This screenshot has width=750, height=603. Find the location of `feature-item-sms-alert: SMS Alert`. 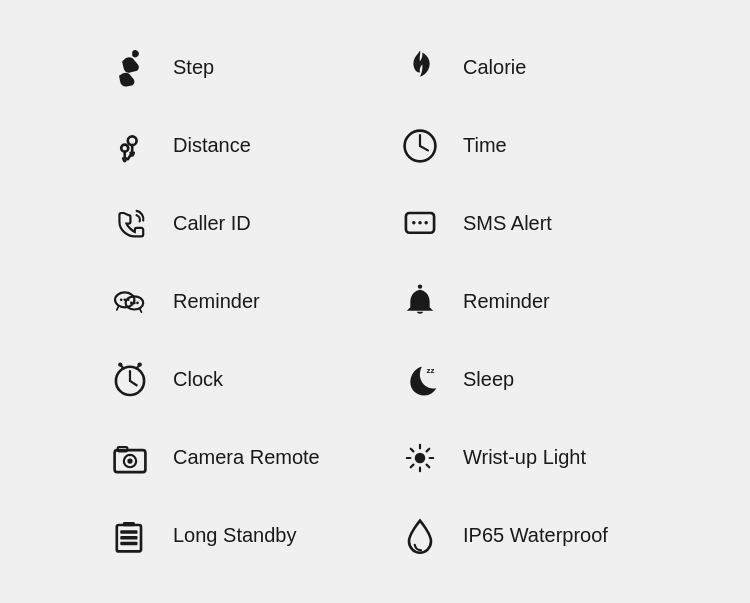

feature-item-sms-alert: SMS Alert is located at coordinates (520, 224).